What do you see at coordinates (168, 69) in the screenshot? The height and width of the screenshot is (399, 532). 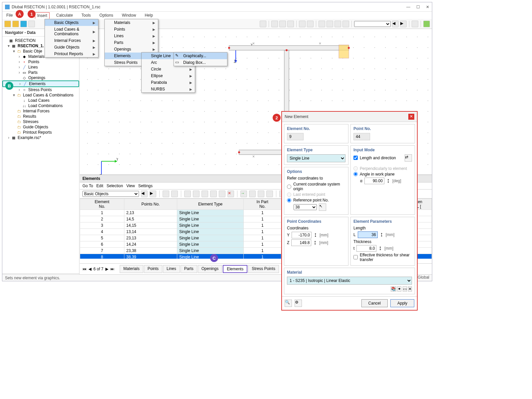 I see `submenu-circle: Circle▶` at bounding box center [168, 69].